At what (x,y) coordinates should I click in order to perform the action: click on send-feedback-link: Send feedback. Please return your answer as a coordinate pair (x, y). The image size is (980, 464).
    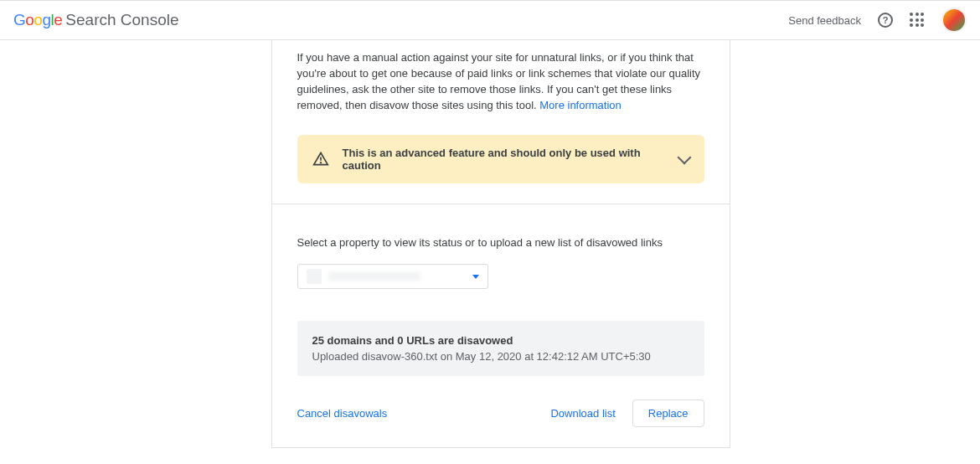
    Looking at the image, I should click on (824, 20).